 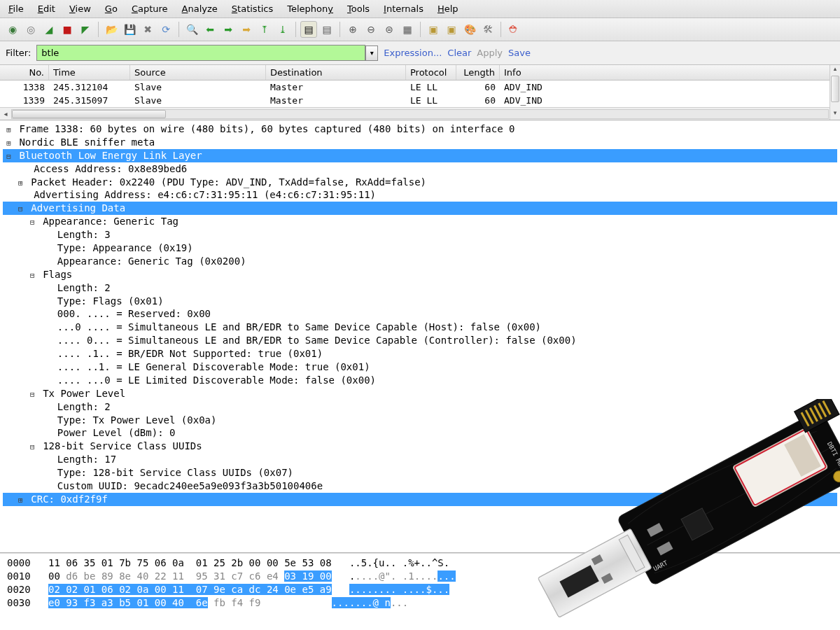 What do you see at coordinates (228, 29) in the screenshot?
I see `go-forward-icon: ➡` at bounding box center [228, 29].